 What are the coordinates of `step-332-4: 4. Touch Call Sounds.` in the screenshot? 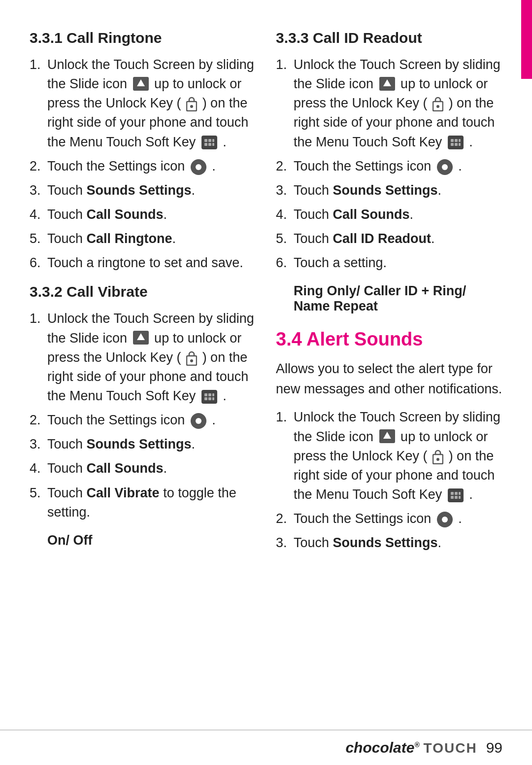 It's located at (143, 468).